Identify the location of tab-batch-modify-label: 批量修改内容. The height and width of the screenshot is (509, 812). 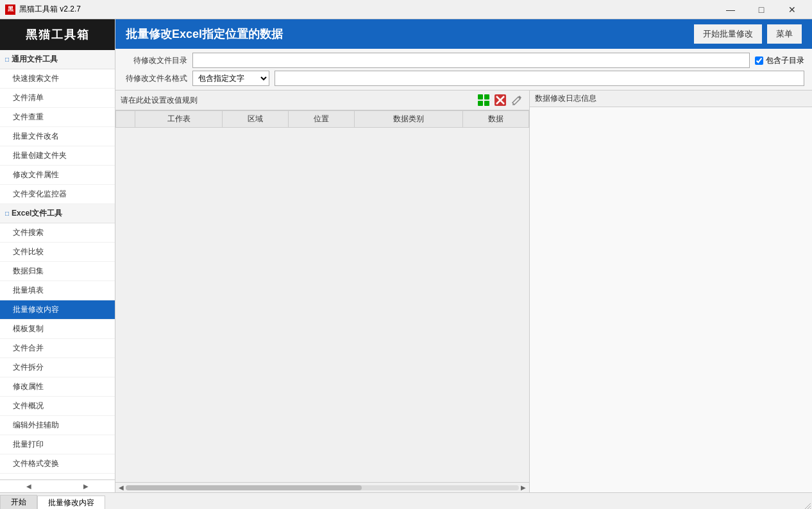
(71, 503).